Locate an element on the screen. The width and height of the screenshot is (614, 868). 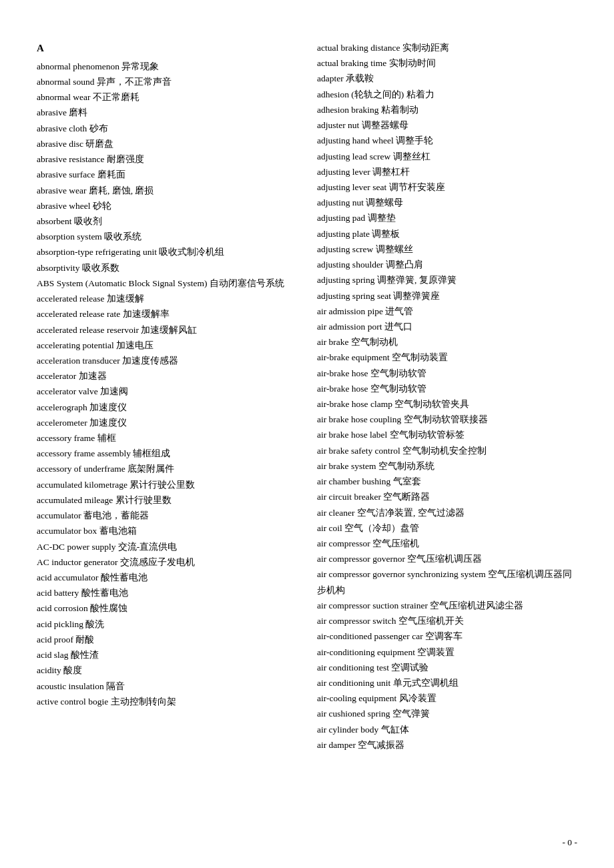
right-entry-33: air compressor governor 空气压缩机调压器 is located at coordinates (447, 559).